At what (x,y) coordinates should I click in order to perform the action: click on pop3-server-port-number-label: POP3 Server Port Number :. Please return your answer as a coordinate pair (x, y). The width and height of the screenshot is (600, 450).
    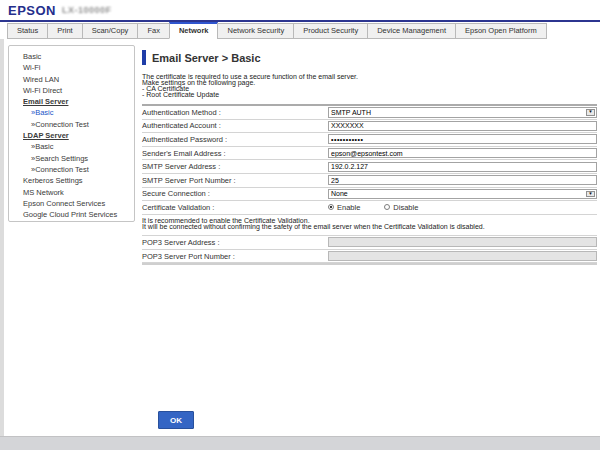
    Looking at the image, I should click on (235, 256).